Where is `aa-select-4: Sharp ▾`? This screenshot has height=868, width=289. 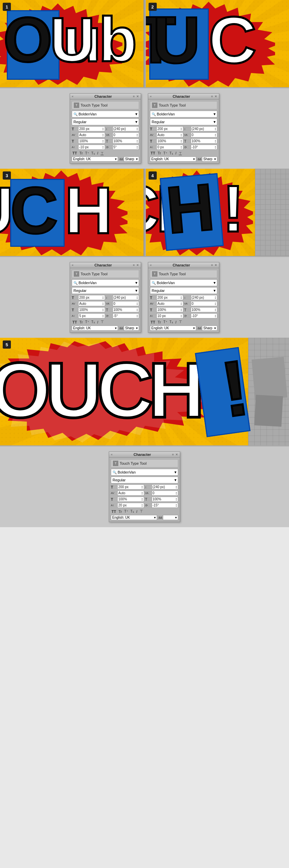
aa-select-4: Sharp ▾ is located at coordinates (209, 328).